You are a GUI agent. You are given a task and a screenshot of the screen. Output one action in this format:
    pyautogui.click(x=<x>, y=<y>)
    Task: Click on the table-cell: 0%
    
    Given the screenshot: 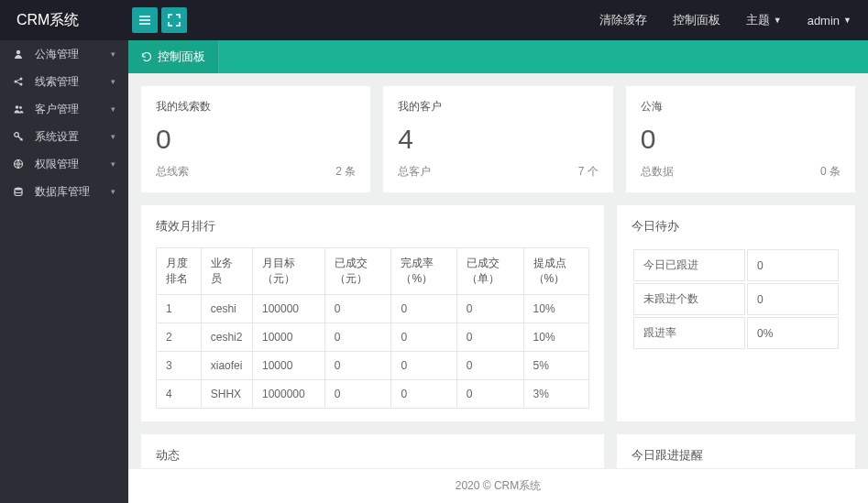 What is the action you would take?
    pyautogui.click(x=793, y=334)
    